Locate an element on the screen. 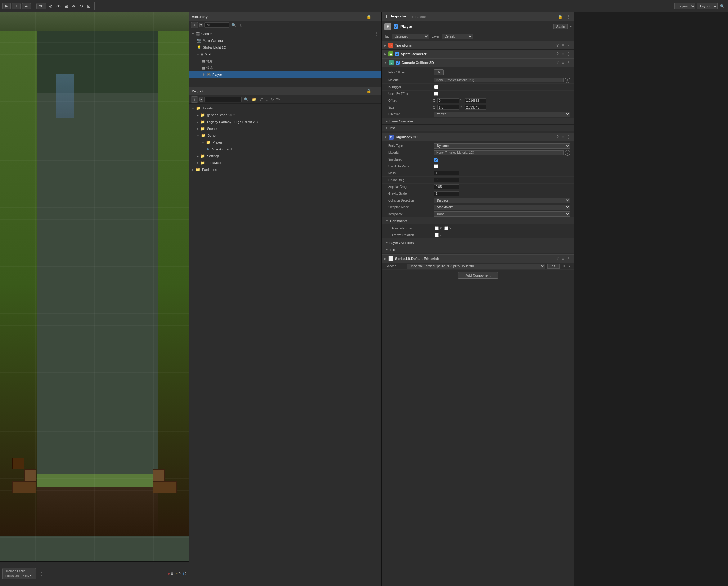 This screenshot has height=586, width=728. rigidbody-settings-btn: ≡ is located at coordinates (563, 137).